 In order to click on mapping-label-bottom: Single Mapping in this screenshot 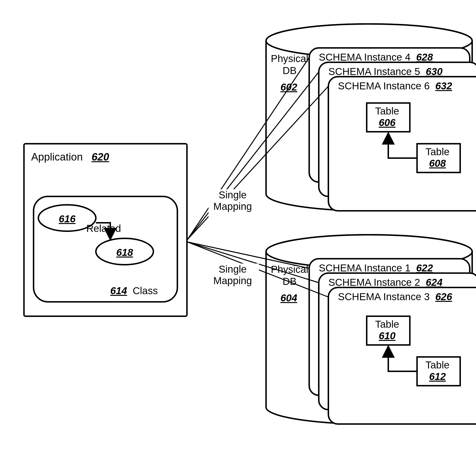, I will do `click(233, 275)`.